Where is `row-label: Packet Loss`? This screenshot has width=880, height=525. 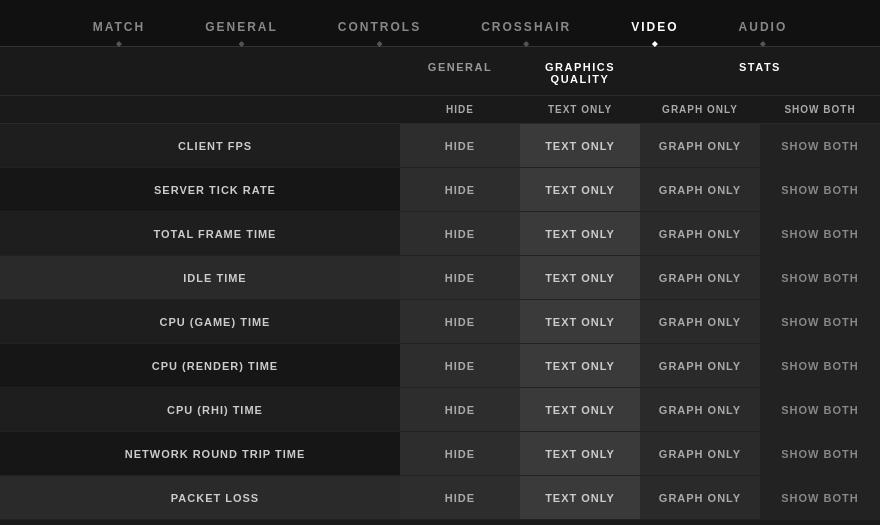
row-label: Packet Loss is located at coordinates (215, 498).